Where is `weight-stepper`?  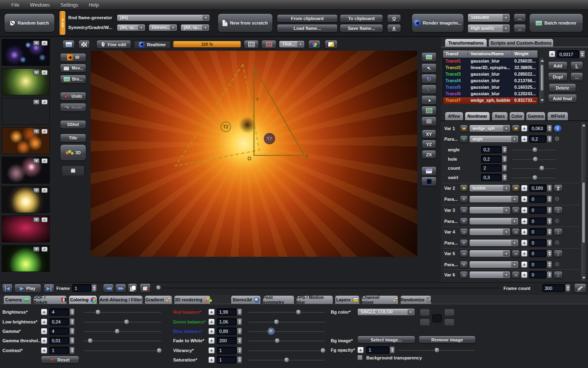 weight-stepper is located at coordinates (582, 54).